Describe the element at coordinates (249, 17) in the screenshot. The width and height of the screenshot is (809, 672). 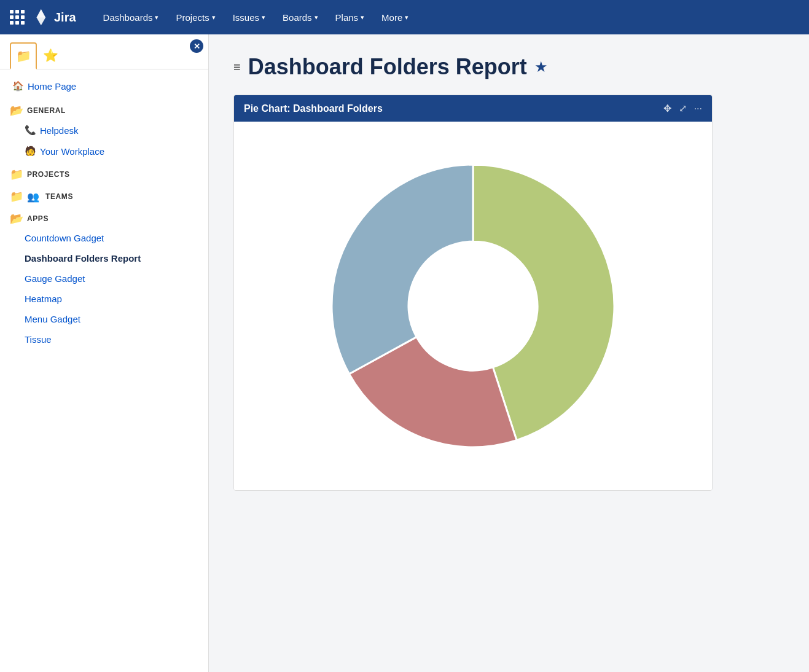
I see `nav-item-issues: Issues ▾` at that location.